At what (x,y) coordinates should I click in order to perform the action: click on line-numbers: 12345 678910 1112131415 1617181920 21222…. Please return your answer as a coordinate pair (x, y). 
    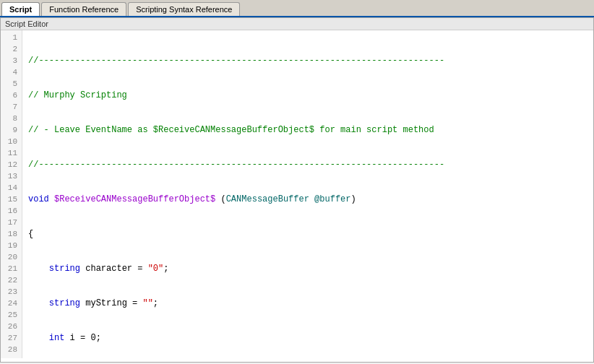
    Looking at the image, I should click on (12, 194).